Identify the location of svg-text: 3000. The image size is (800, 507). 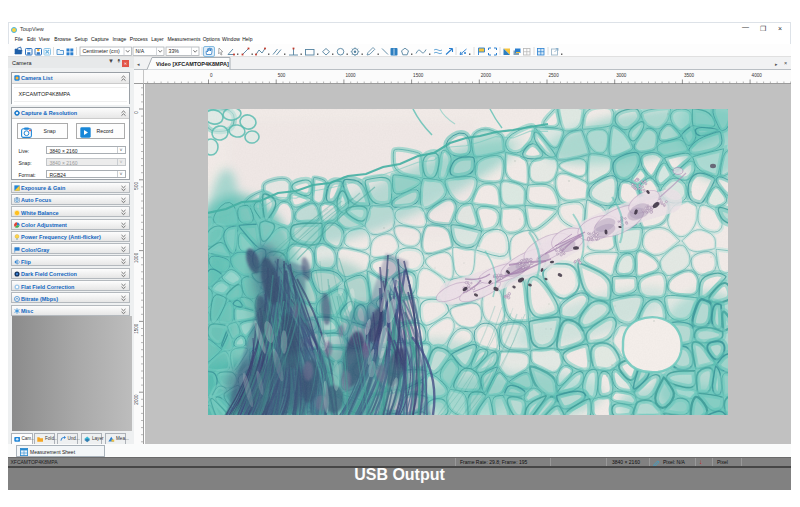
(622, 76).